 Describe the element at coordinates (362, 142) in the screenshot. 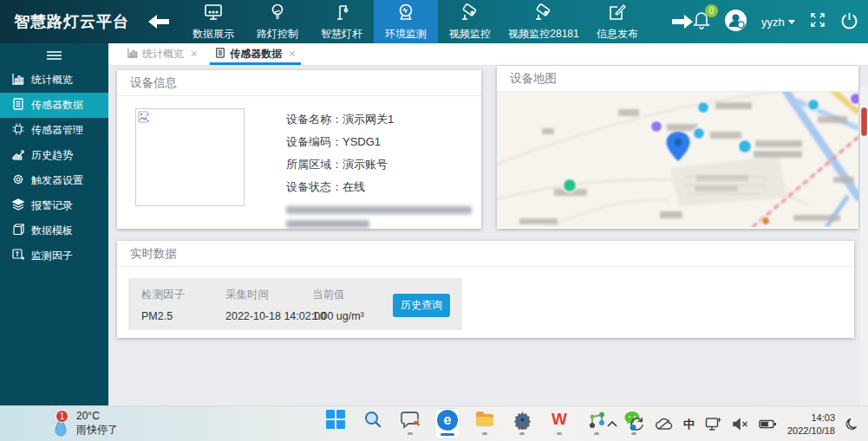

I see `device-code-value: YSDG1` at that location.